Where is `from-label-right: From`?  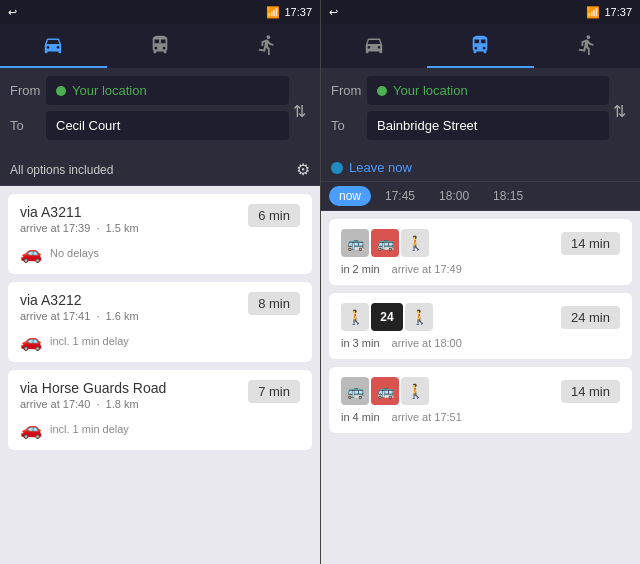
from-label-right: From is located at coordinates (349, 90).